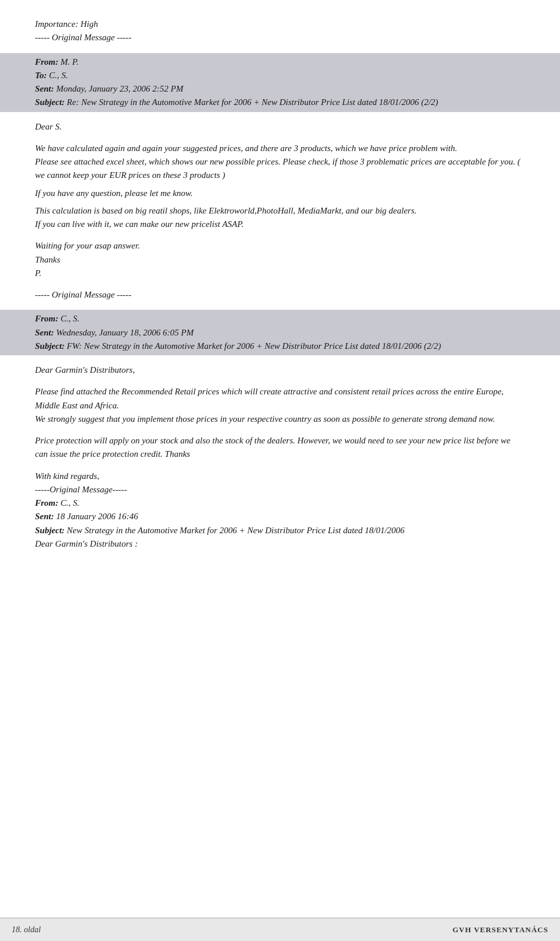 The width and height of the screenshot is (560, 941). What do you see at coordinates (26, 930) in the screenshot?
I see `footer-page-number: 18. oldal` at bounding box center [26, 930].